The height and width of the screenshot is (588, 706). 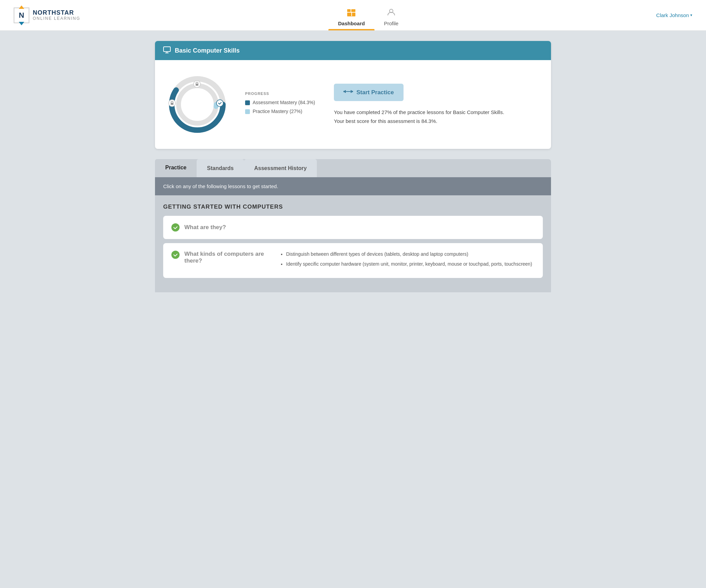 I want to click on logo-online-text: ONLINE LEARNING, so click(x=57, y=18).